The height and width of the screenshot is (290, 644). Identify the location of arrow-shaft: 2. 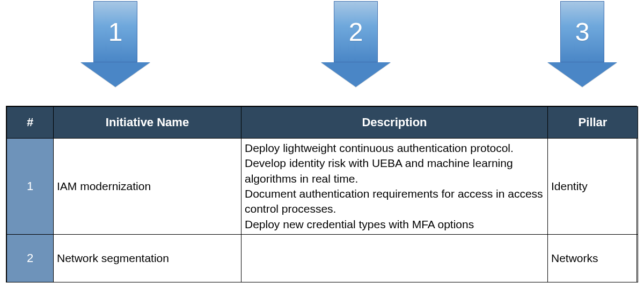
(356, 32).